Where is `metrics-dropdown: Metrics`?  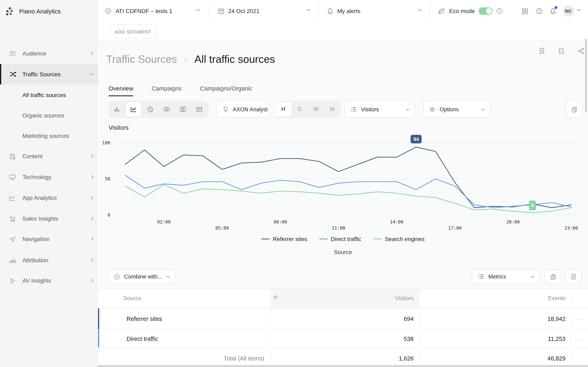
metrics-dropdown: Metrics is located at coordinates (506, 276).